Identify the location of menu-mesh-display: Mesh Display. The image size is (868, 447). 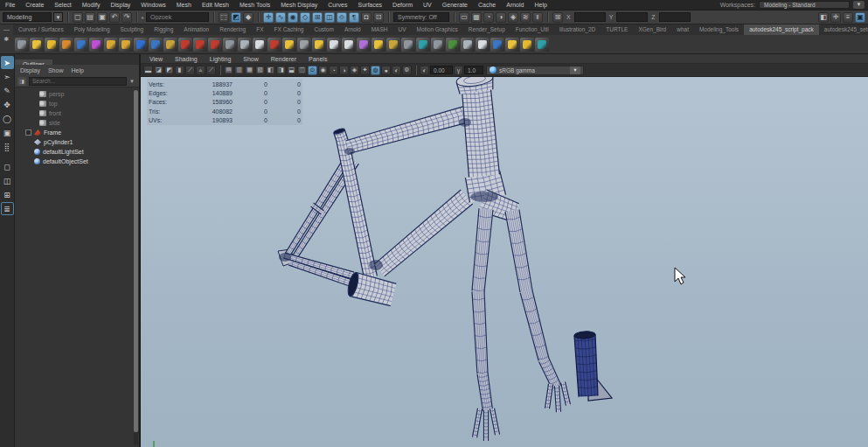
(299, 5).